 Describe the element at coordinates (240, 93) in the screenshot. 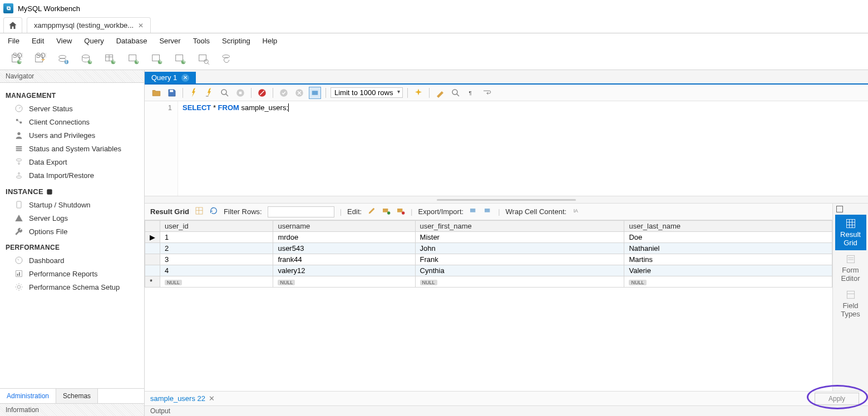

I see `stop-button` at that location.